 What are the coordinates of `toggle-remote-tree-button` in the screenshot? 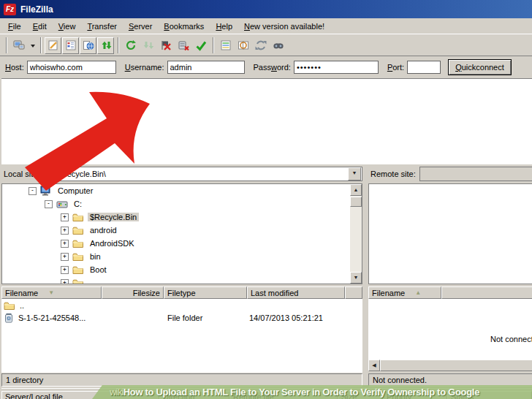 It's located at (88, 45).